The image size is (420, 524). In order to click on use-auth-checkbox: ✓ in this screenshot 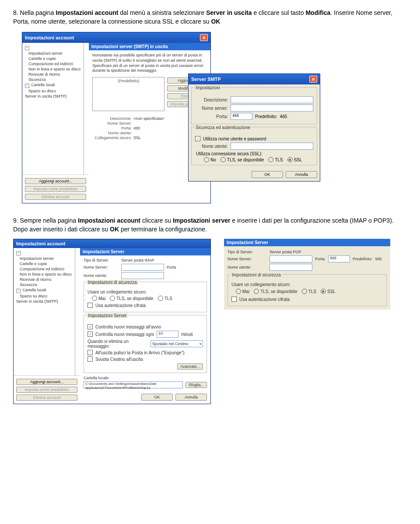, I will do `click(198, 139)`.